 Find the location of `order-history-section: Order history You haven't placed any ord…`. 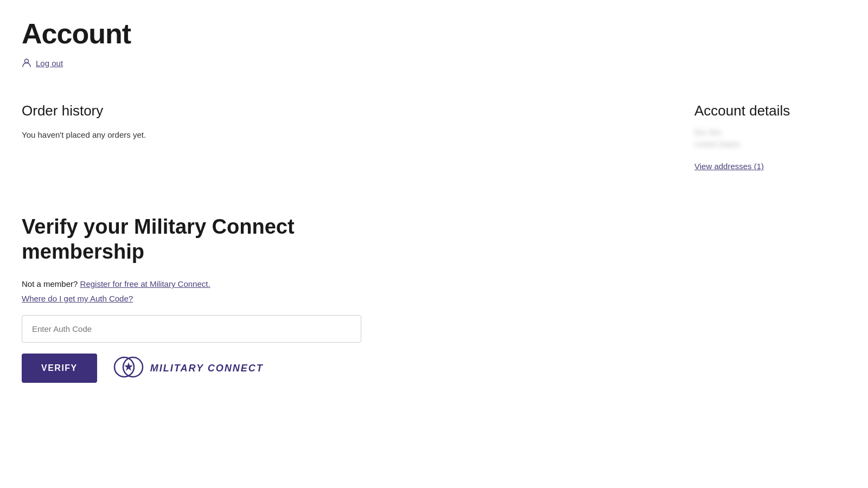

order-history-section: Order history You haven't placed any ord… is located at coordinates (266, 137).